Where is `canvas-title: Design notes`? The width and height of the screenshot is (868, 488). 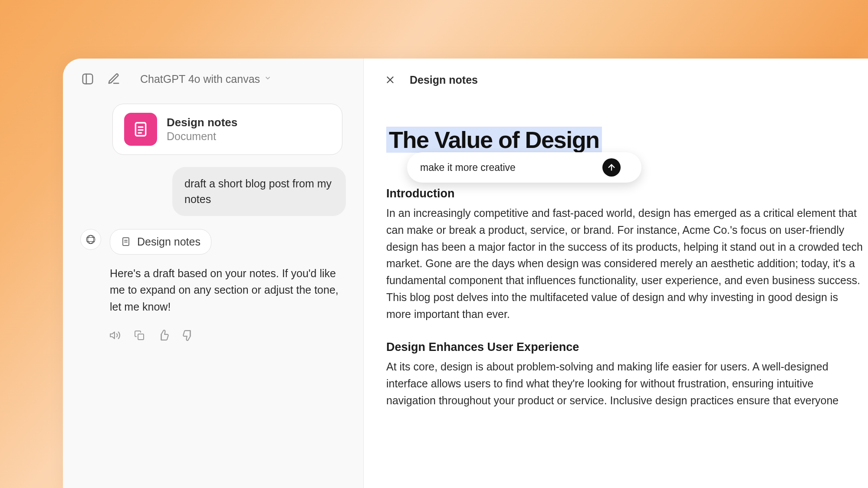 canvas-title: Design notes is located at coordinates (444, 80).